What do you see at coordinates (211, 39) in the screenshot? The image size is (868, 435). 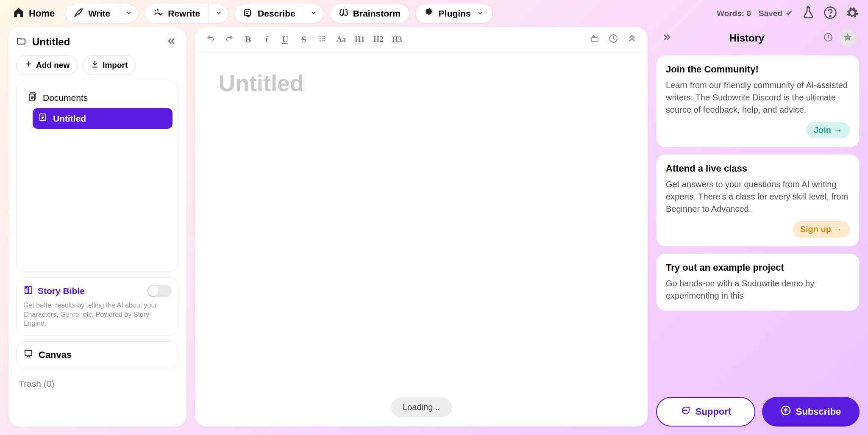 I see `undo-button` at bounding box center [211, 39].